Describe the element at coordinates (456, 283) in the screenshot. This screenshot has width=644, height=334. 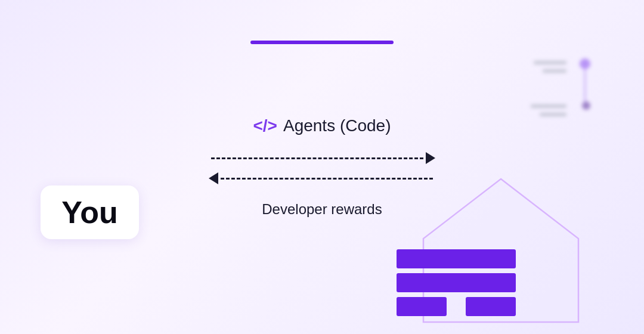
I see `house-bars` at that location.